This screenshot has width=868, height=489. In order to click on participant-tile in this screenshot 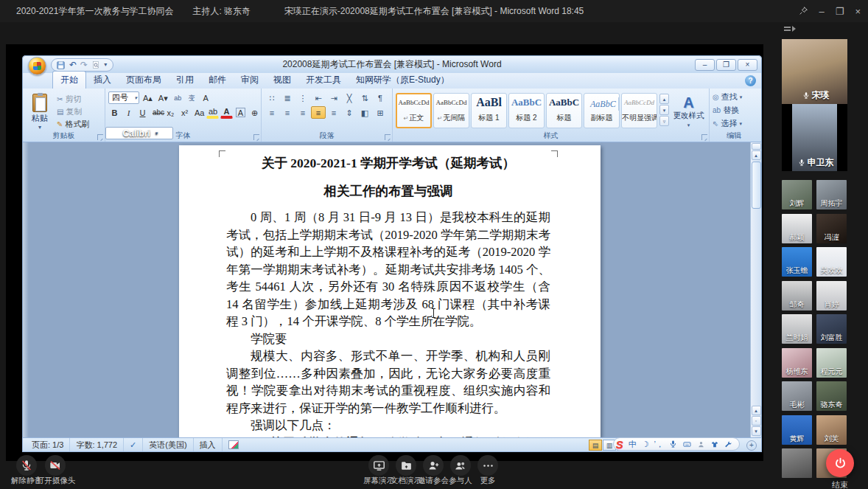, I will do `click(797, 463)`.